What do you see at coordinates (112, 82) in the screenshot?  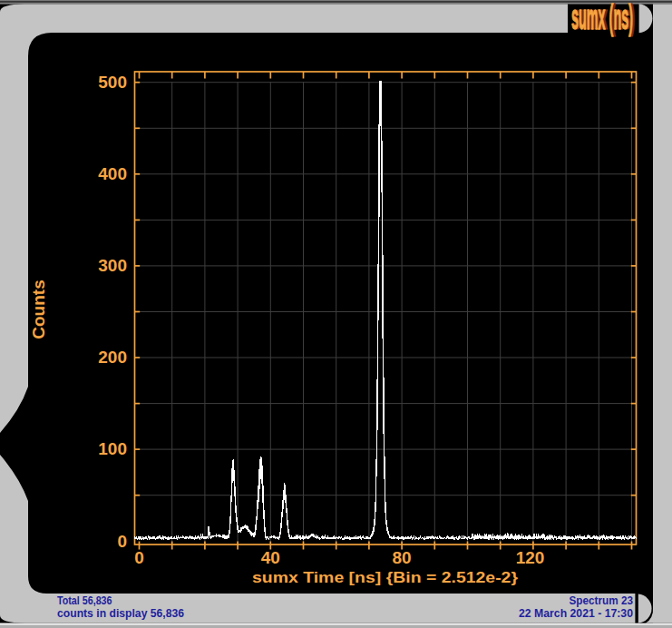 I see `svg-text: 500` at bounding box center [112, 82].